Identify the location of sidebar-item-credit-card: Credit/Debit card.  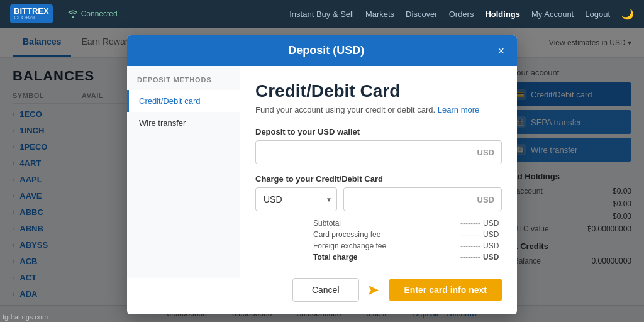
(184, 101).